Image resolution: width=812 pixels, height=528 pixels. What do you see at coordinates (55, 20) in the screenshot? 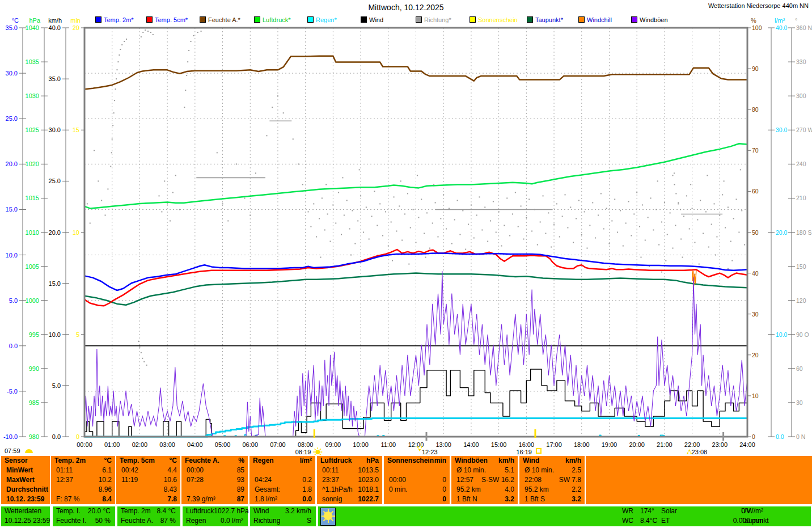
I see `axis-tick-label: km/h` at bounding box center [55, 20].